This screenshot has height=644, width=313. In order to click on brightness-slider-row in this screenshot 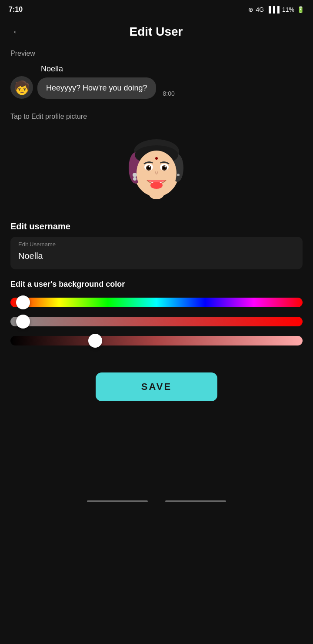, I will do `click(156, 342)`.